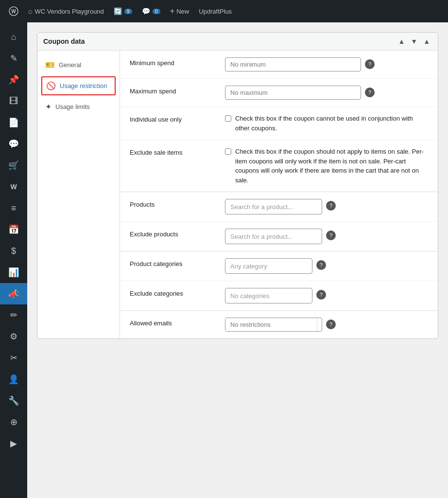  What do you see at coordinates (321, 295) in the screenshot?
I see `exclude-categories-help: ?` at bounding box center [321, 295].